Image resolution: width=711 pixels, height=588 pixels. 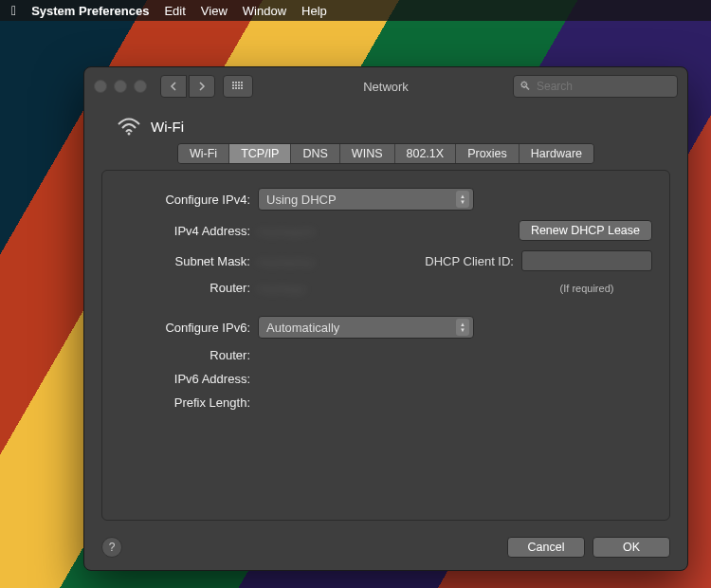 What do you see at coordinates (189, 328) in the screenshot?
I see `configure-ipv6-label: Configure IPv6:` at bounding box center [189, 328].